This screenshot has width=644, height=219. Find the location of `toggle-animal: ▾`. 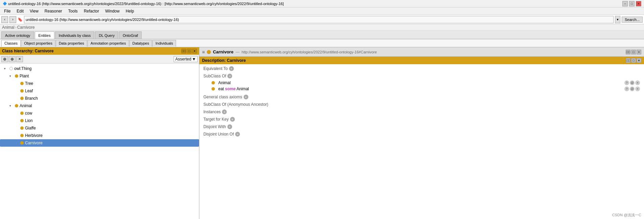

toggle-animal: ▾ is located at coordinates (11, 106).